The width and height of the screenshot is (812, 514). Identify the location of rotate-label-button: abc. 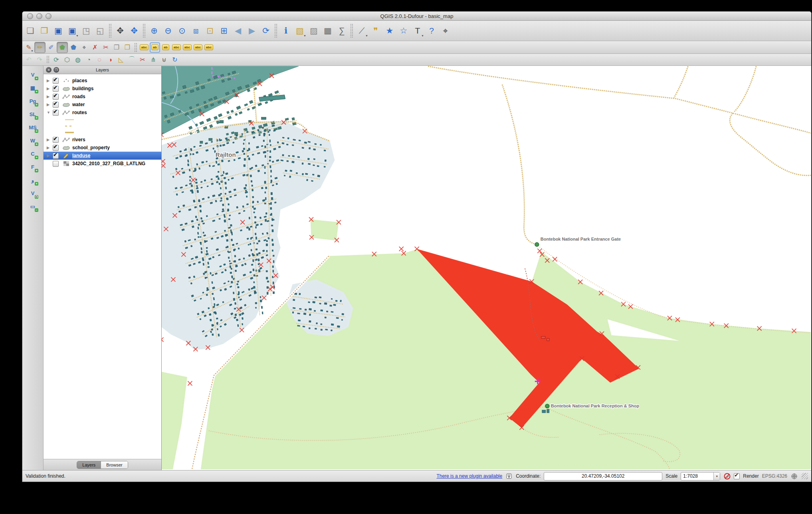
(198, 47).